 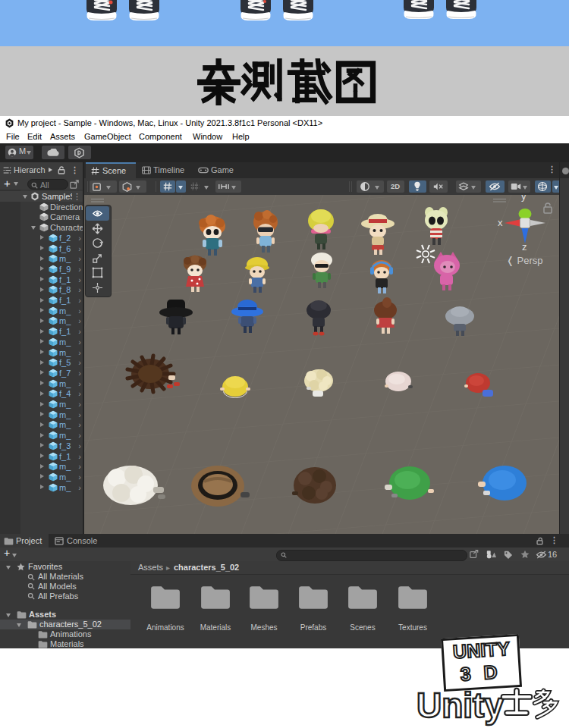 What do you see at coordinates (501, 223) in the screenshot?
I see `svg-text: x` at bounding box center [501, 223].